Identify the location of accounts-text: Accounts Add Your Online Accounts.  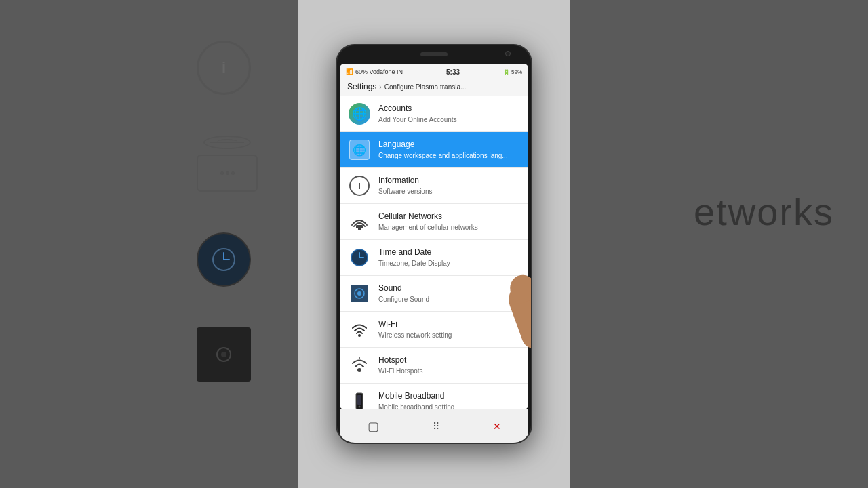
(450, 114).